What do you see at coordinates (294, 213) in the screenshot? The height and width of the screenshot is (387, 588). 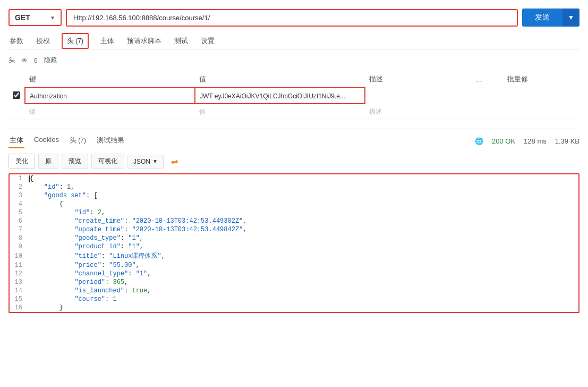 I see `json-line-5: 5 "id": 2,` at bounding box center [294, 213].